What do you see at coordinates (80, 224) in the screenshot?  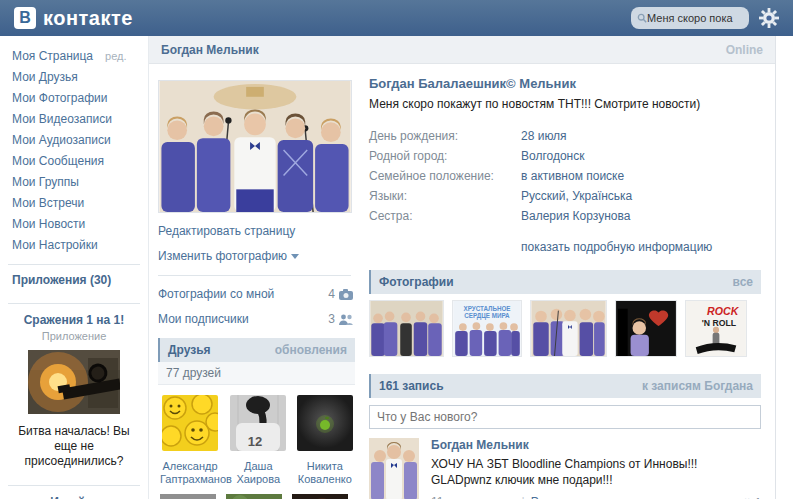 I see `menu-item-news: Мои Новости` at bounding box center [80, 224].